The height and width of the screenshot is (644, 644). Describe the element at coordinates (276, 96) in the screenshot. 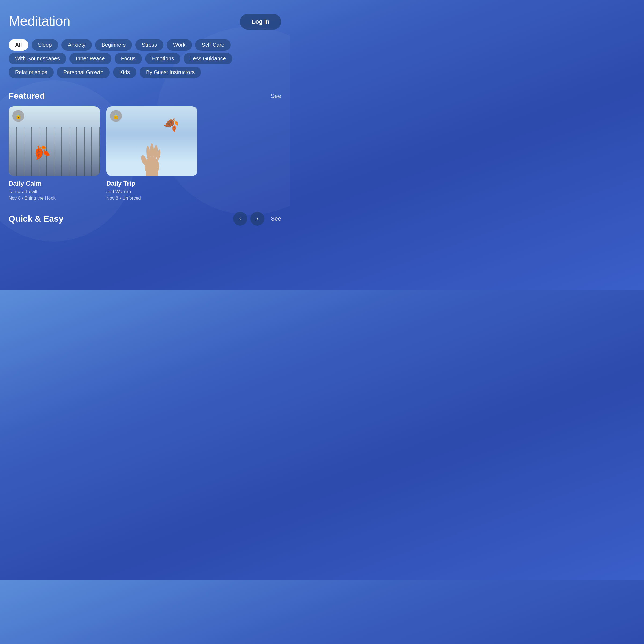

I see `featured-see-link: See` at that location.